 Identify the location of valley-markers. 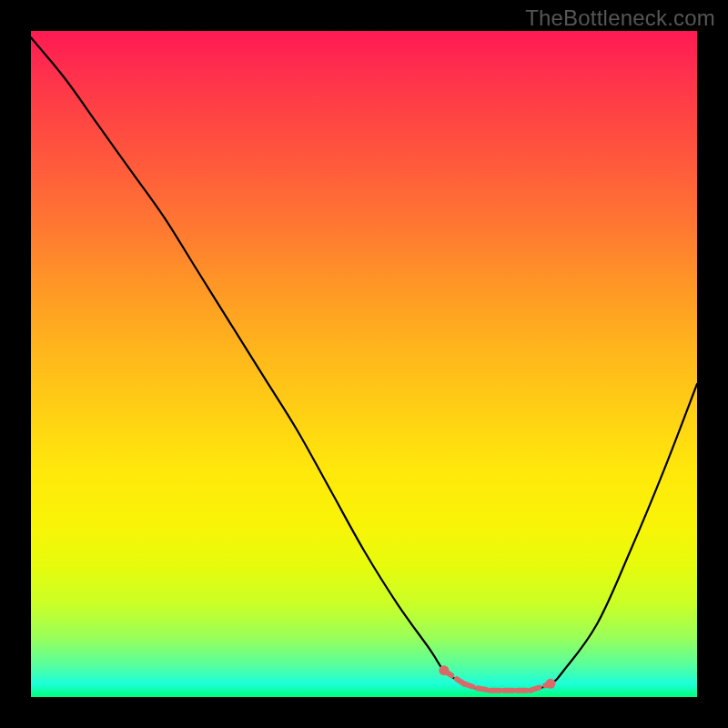
(497, 677).